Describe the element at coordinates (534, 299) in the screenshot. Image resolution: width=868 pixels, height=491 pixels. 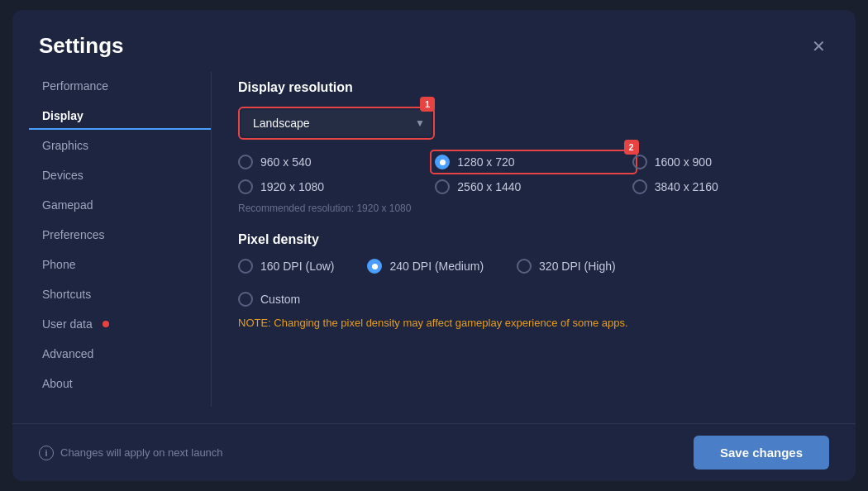
I see `density-grid-row2: Custom` at that location.